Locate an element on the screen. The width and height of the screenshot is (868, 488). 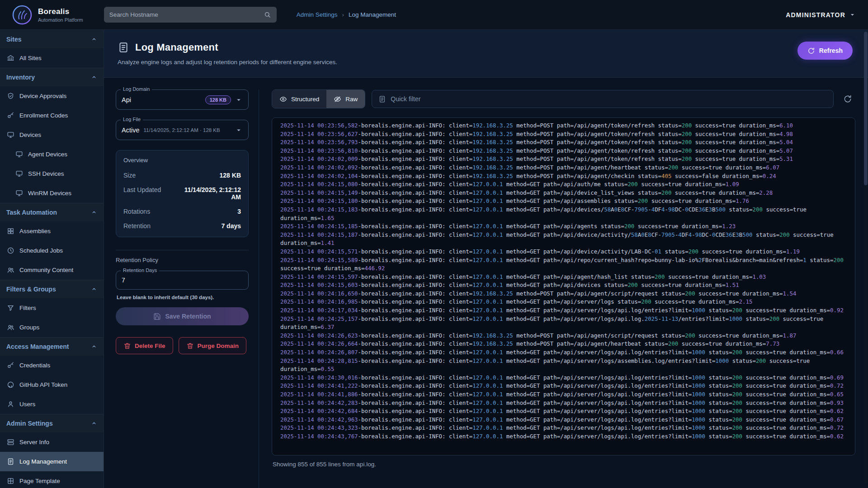
sidebar-section-filters-groups: Filters & Groups is located at coordinates (52, 289).